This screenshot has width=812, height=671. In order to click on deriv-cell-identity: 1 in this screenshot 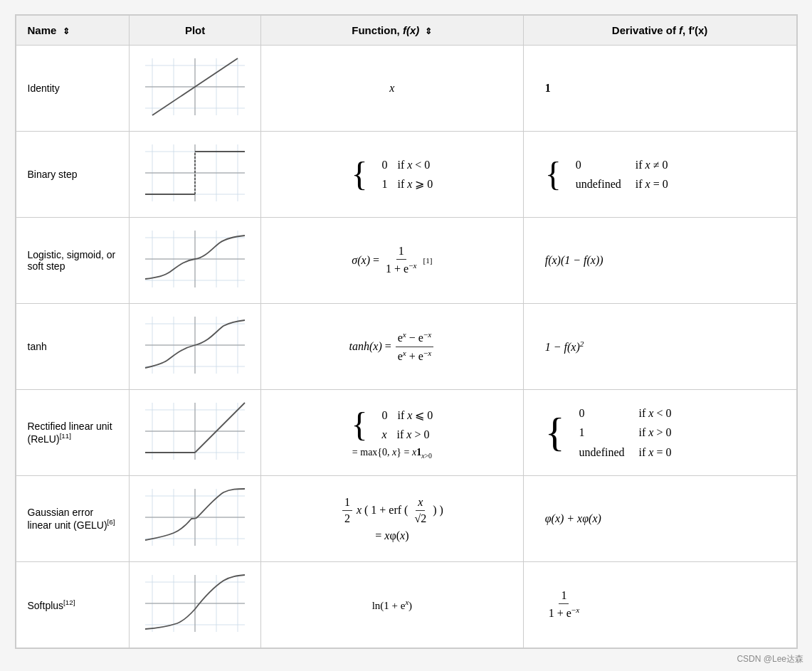, I will do `click(660, 88)`.